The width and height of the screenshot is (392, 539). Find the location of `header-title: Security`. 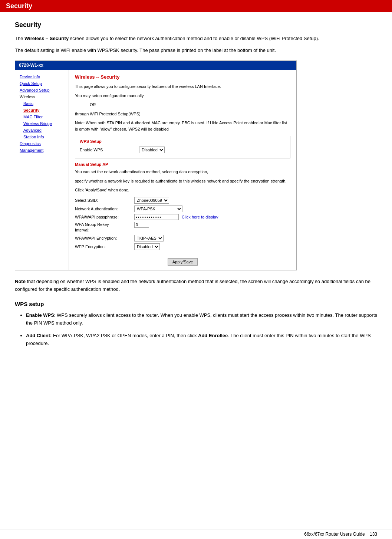

header-title: Security is located at coordinates (19, 6).